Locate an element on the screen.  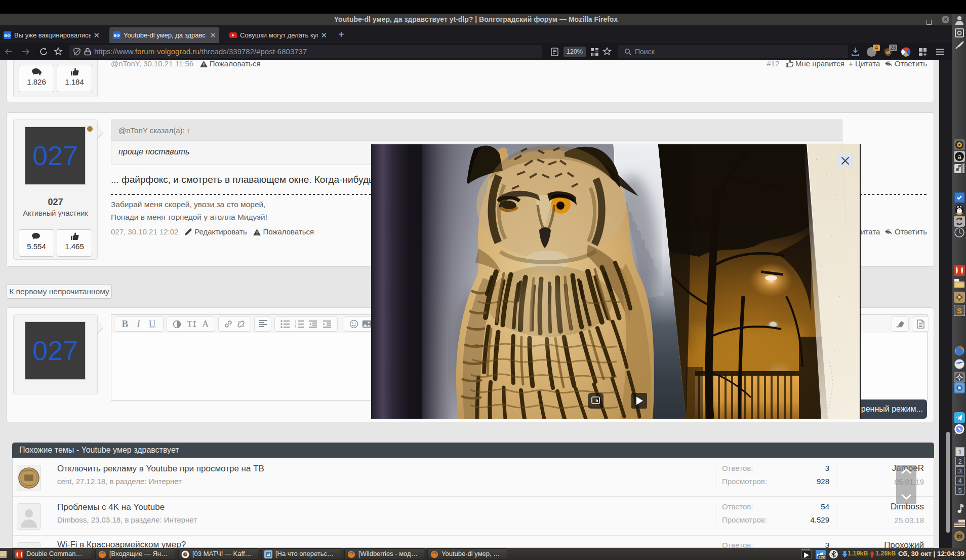
svg-text: S is located at coordinates (959, 311).